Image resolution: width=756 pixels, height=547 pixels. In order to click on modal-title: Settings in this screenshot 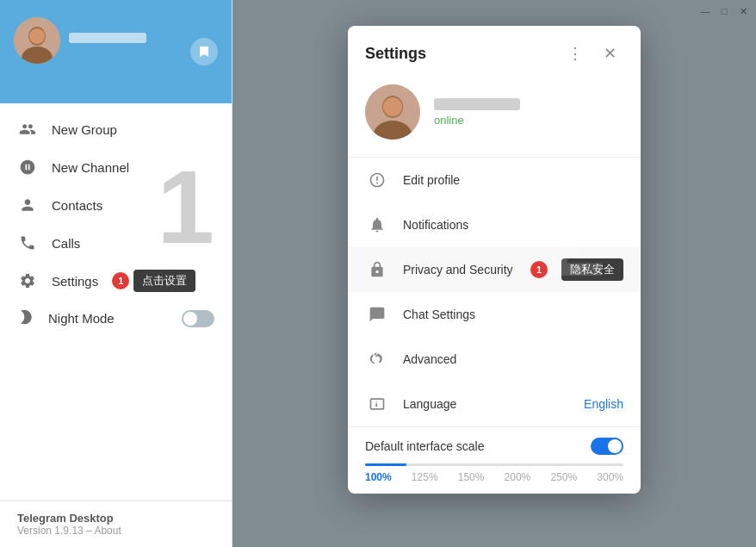, I will do `click(460, 53)`.